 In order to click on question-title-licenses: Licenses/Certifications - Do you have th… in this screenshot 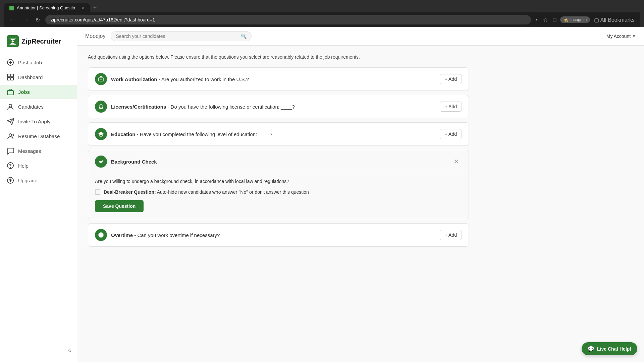, I will do `click(273, 107)`.